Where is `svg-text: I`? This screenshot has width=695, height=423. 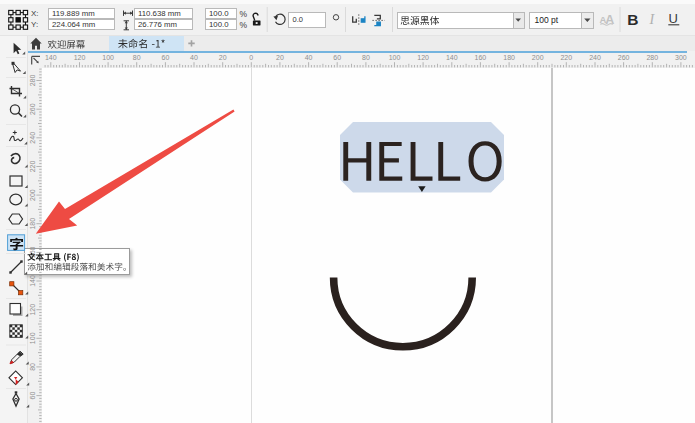 svg-text: I is located at coordinates (652, 20).